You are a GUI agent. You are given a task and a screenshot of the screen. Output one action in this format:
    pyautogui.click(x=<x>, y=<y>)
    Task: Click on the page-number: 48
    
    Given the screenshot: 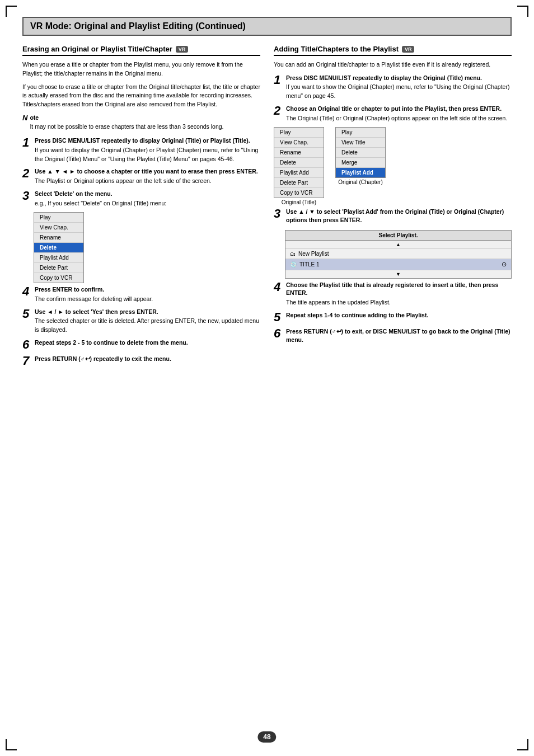 What is the action you would take?
    pyautogui.click(x=266, y=737)
    